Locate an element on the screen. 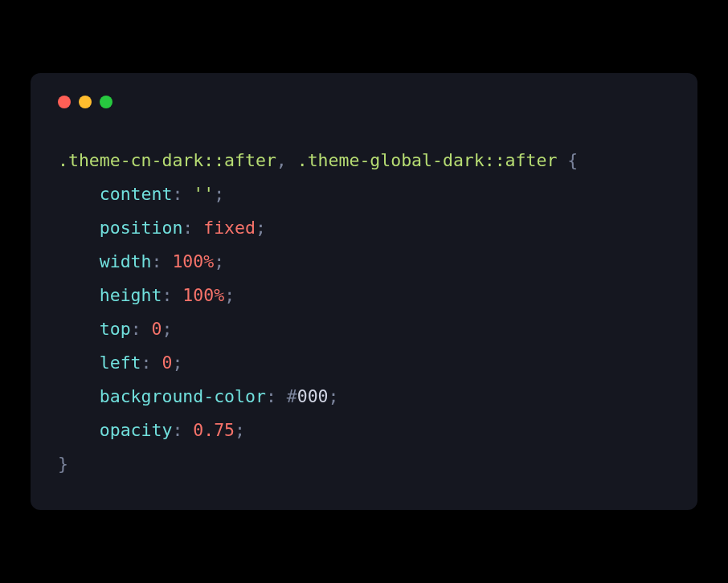  css-value-number: 0.75 is located at coordinates (214, 430).